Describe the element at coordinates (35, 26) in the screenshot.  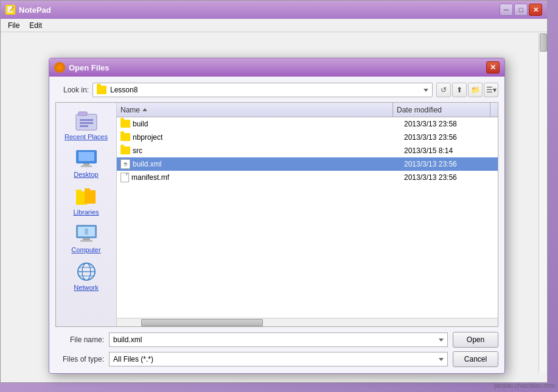
I see `menu-edit: Edit` at that location.